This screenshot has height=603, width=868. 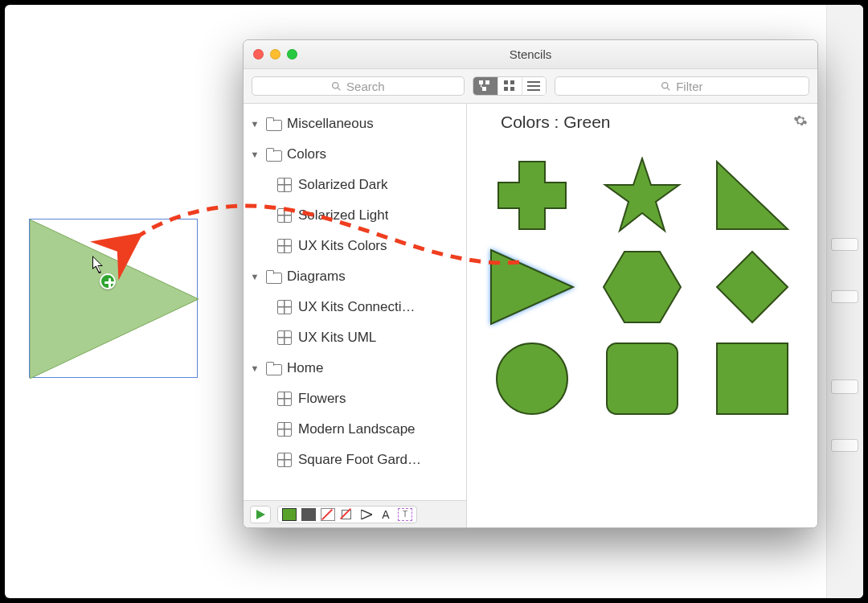 I want to click on tree-item: Flowers, so click(x=355, y=399).